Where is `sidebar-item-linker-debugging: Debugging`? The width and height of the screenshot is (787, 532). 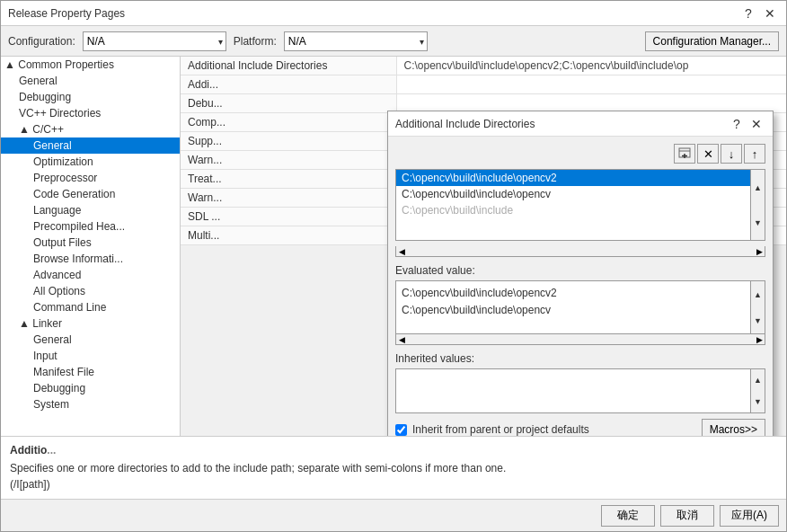
sidebar-item-linker-debugging: Debugging is located at coordinates (90, 388).